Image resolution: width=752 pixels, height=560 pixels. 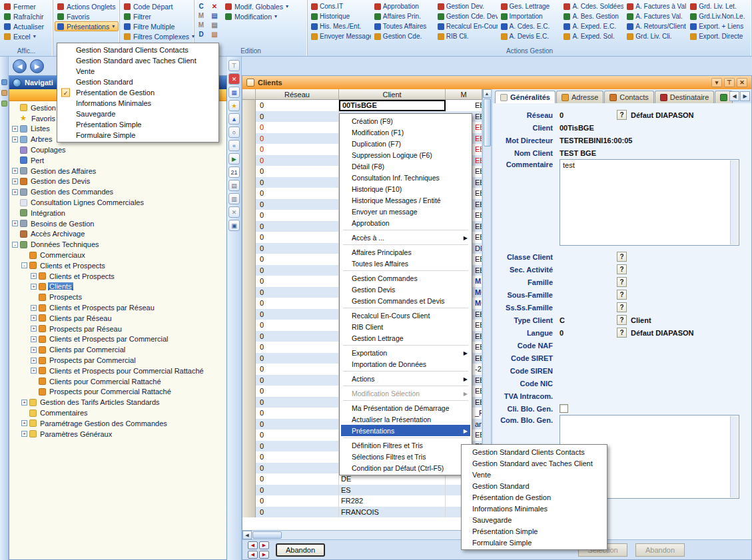 What do you see at coordinates (406, 353) in the screenshot?
I see `menu-item: Exportation▶` at bounding box center [406, 353].